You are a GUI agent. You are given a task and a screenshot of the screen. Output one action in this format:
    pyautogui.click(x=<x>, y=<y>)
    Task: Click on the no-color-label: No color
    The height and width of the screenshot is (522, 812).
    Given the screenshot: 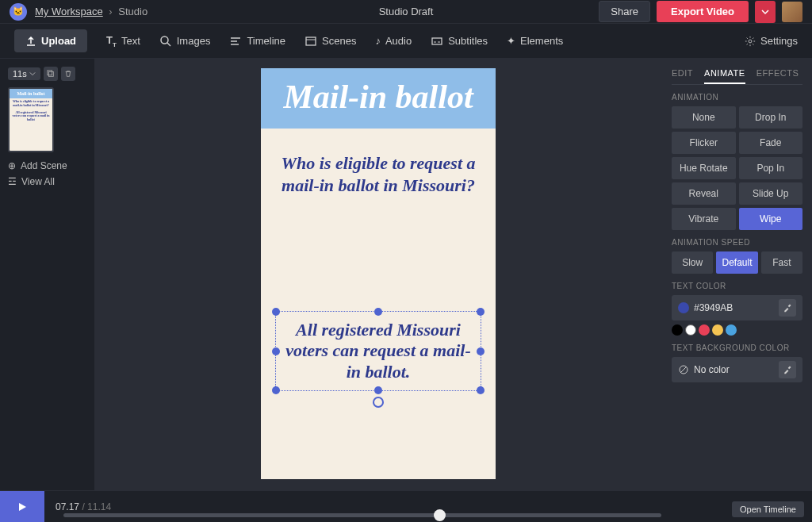 What is the action you would take?
    pyautogui.click(x=712, y=370)
    